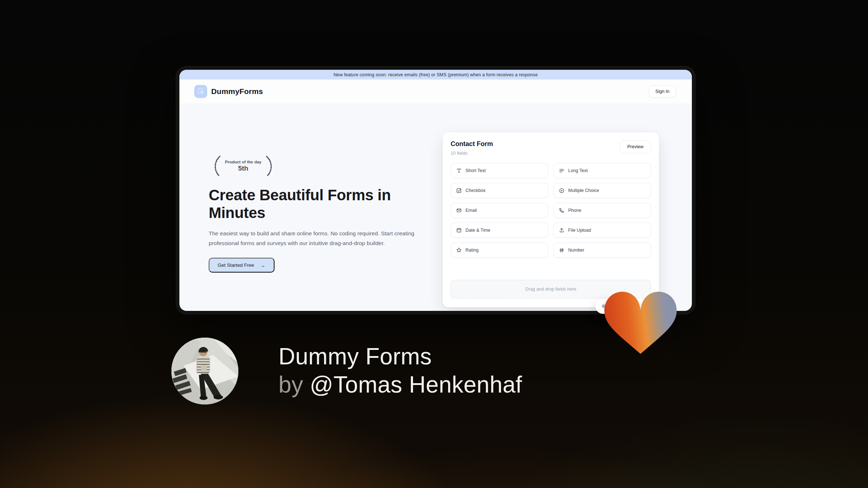  What do you see at coordinates (459, 230) in the screenshot?
I see `calendar-icon` at bounding box center [459, 230].